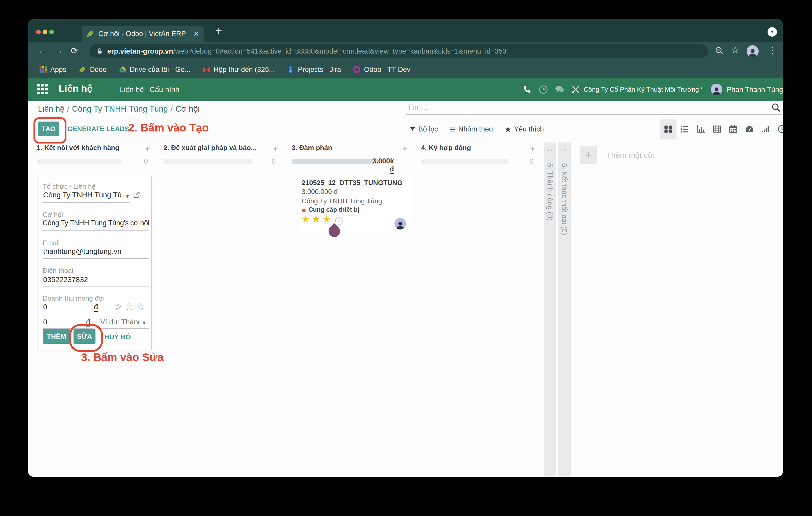 The height and width of the screenshot is (516, 812). Describe the element at coordinates (576, 90) in the screenshot. I see `debug-deactivate-icon` at that location.